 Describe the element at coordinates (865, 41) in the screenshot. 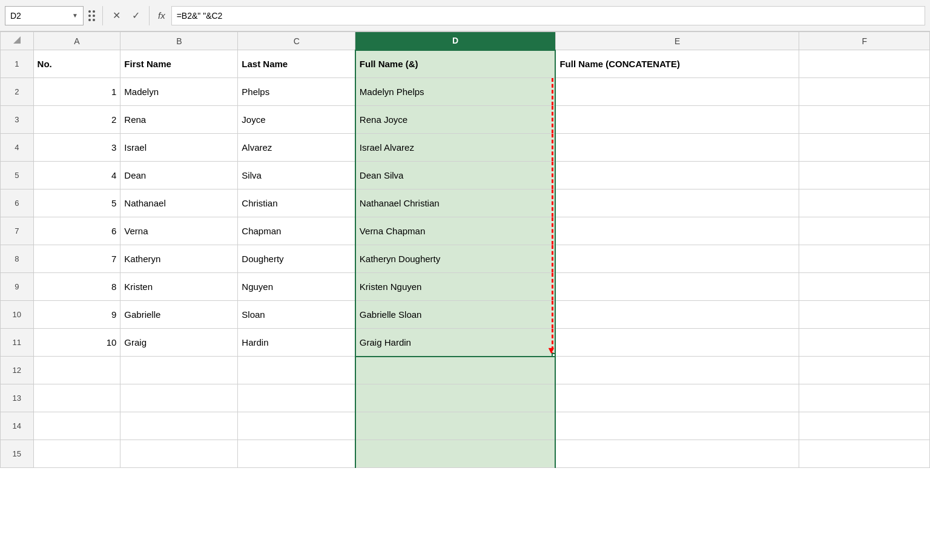

I see `col-header-f: F` at that location.